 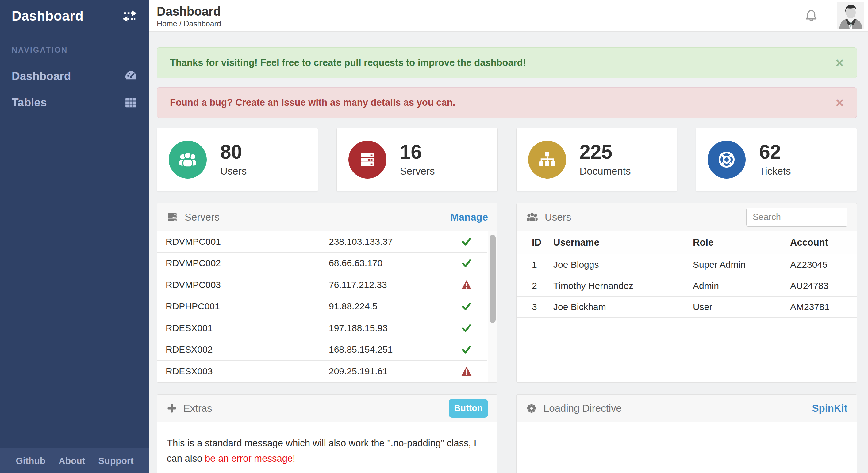 What do you see at coordinates (387, 349) in the screenshot?
I see `server-ip: 168.85.154.251` at bounding box center [387, 349].